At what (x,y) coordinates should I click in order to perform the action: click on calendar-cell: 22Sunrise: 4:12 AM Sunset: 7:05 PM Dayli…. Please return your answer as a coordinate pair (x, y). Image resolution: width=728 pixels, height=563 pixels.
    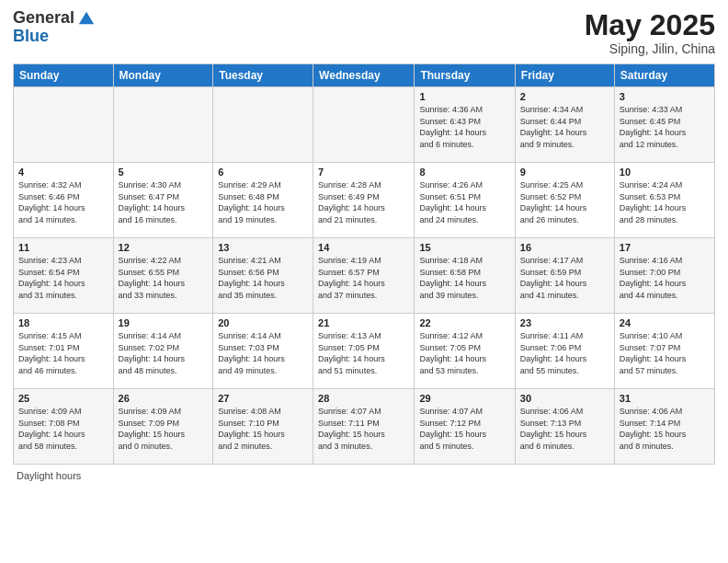
    Looking at the image, I should click on (465, 351).